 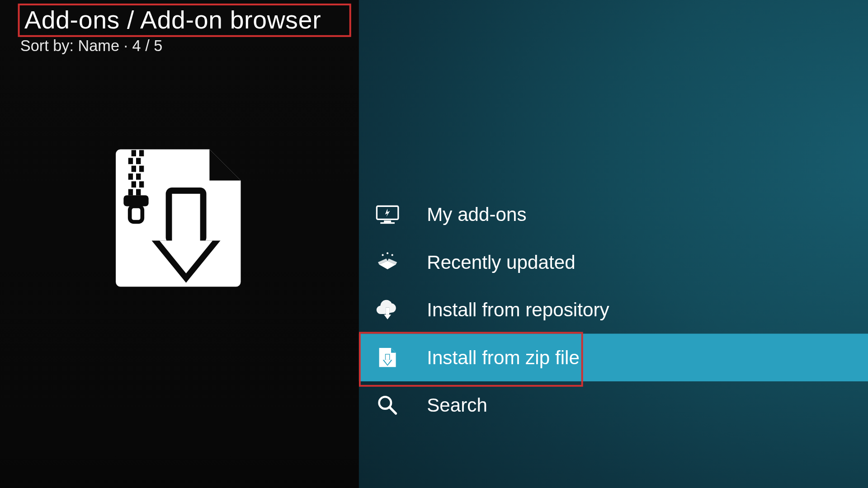 What do you see at coordinates (457, 405) in the screenshot?
I see `list-item-label: Search` at bounding box center [457, 405].